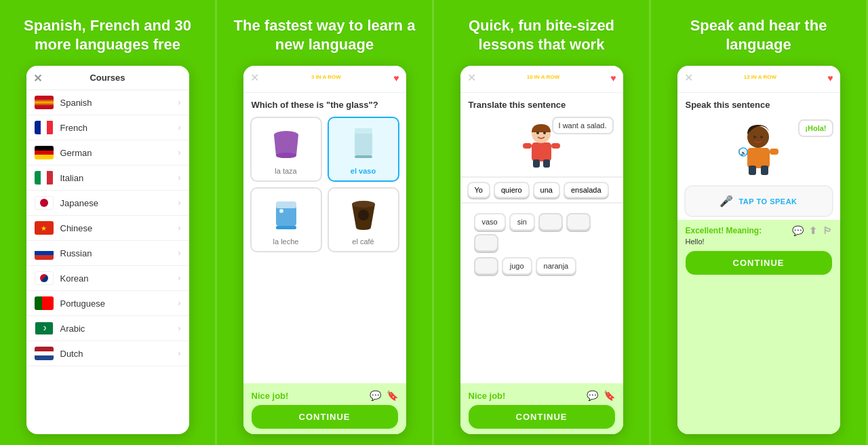  What do you see at coordinates (327, 77) in the screenshot?
I see `streak-label: 3 IN A ROW` at bounding box center [327, 77].